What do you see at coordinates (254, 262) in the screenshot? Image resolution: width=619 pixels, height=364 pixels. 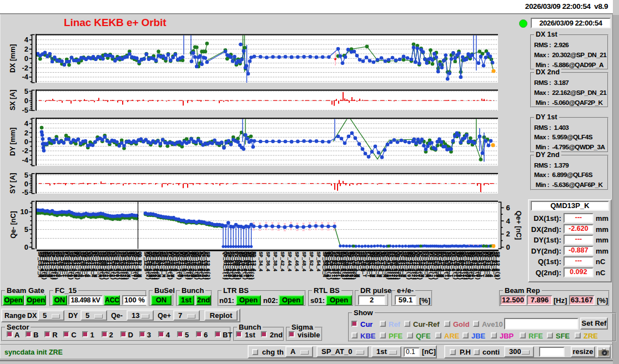 I see `svg-text: BD_12_4` at bounding box center [254, 262].